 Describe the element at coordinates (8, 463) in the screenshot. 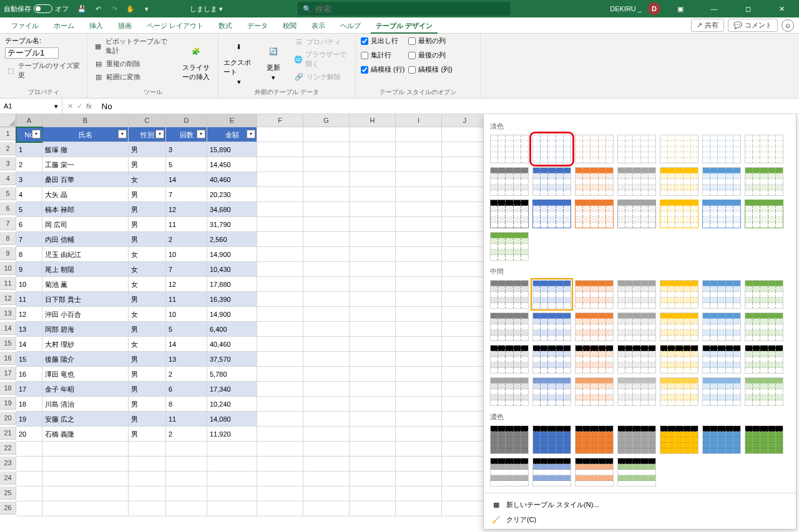

I see `row-header: 23` at that location.